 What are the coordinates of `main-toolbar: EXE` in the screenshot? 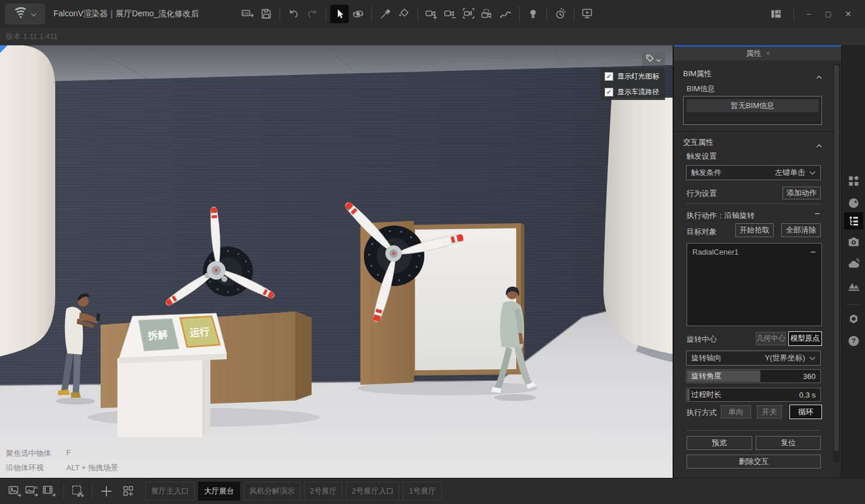 It's located at (417, 14).